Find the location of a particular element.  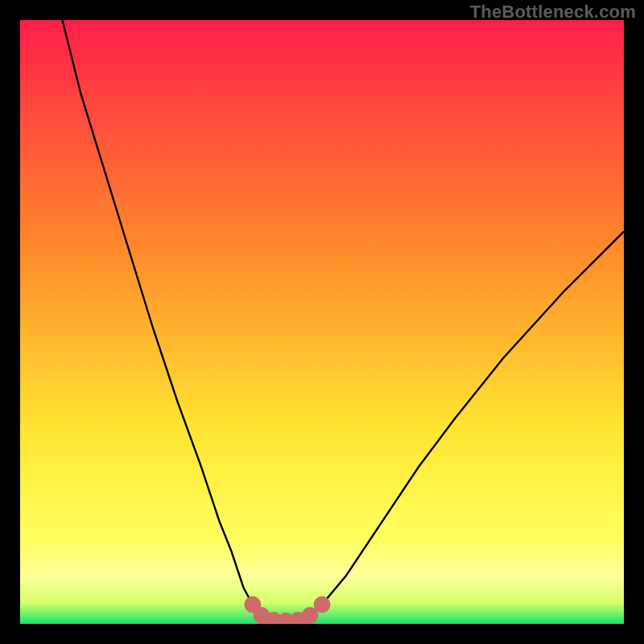

marker-point is located at coordinates (322, 605).